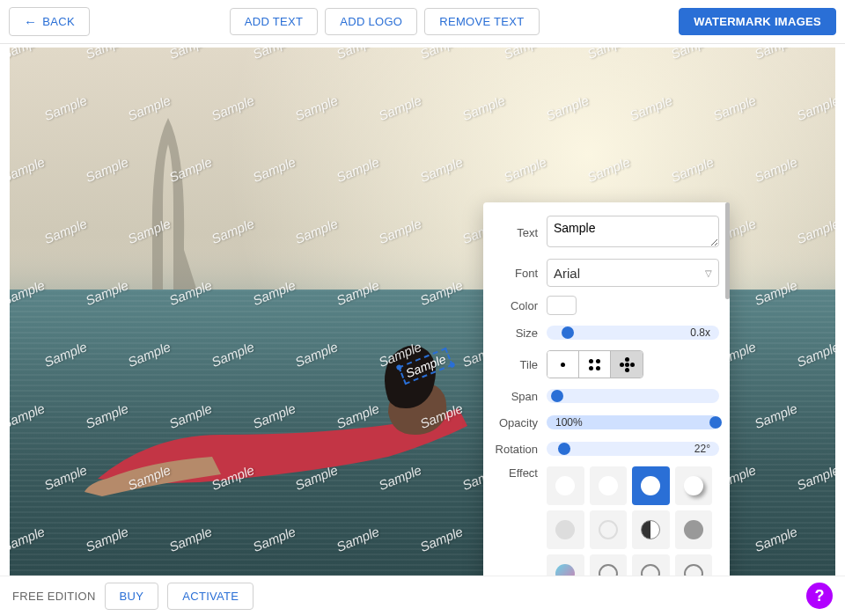  Describe the element at coordinates (274, 21) in the screenshot. I see `add-text-button: ADD TEXT` at that location.